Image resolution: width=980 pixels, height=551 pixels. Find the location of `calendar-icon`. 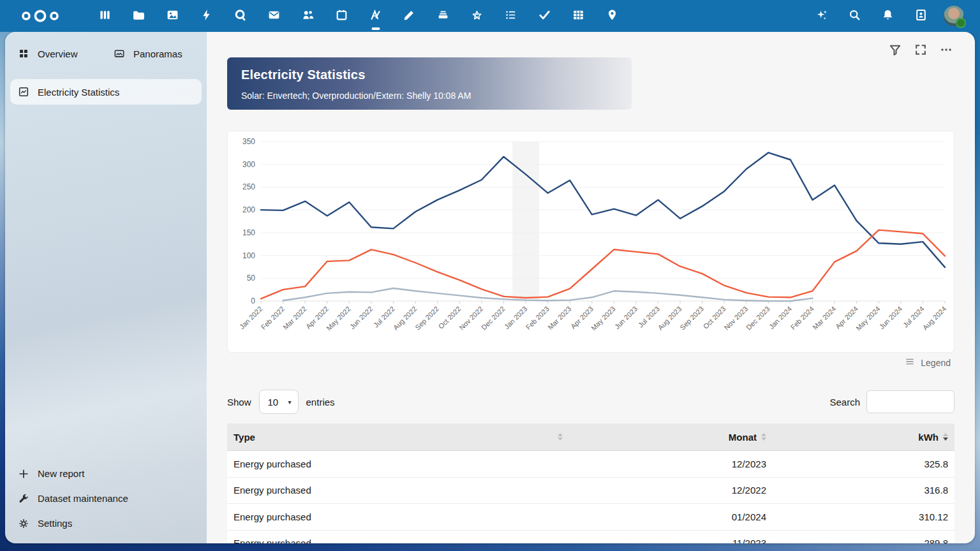

calendar-icon is located at coordinates (342, 16).